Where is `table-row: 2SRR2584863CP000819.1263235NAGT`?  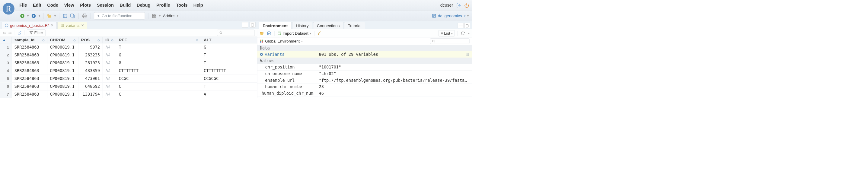
table-row: 2SRR2584863CP000819.1263235NAGT is located at coordinates (129, 55).